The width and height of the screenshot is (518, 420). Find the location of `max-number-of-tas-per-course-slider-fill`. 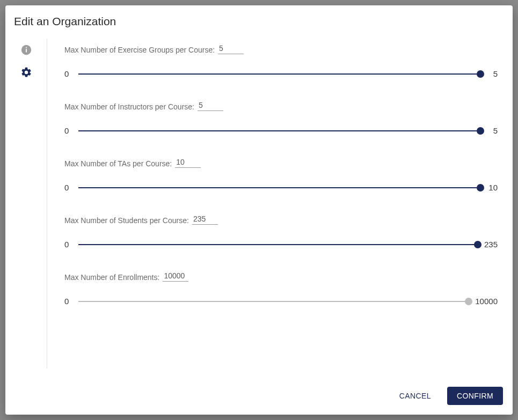

max-number-of-tas-per-course-slider-fill is located at coordinates (279, 188).